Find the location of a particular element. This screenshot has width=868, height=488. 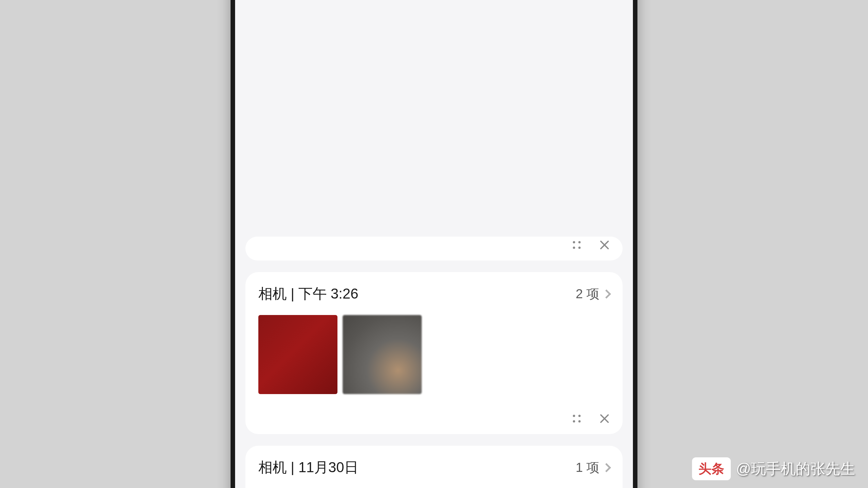

watermark-handle: @玩手机的张先生 is located at coordinates (796, 469).